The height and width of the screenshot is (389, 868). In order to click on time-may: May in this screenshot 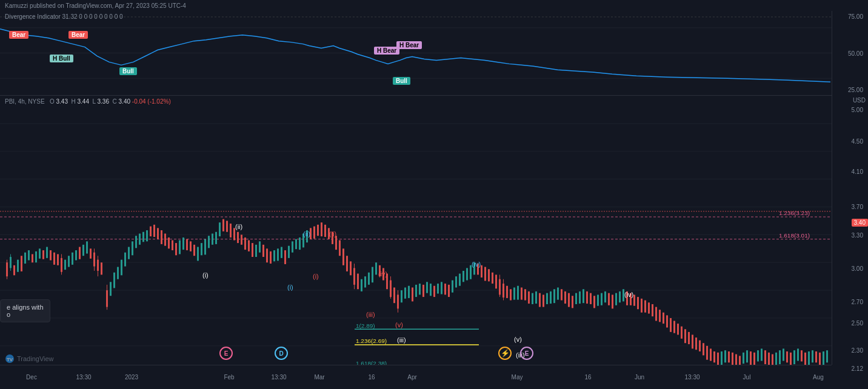, I will do `click(518, 377)`.